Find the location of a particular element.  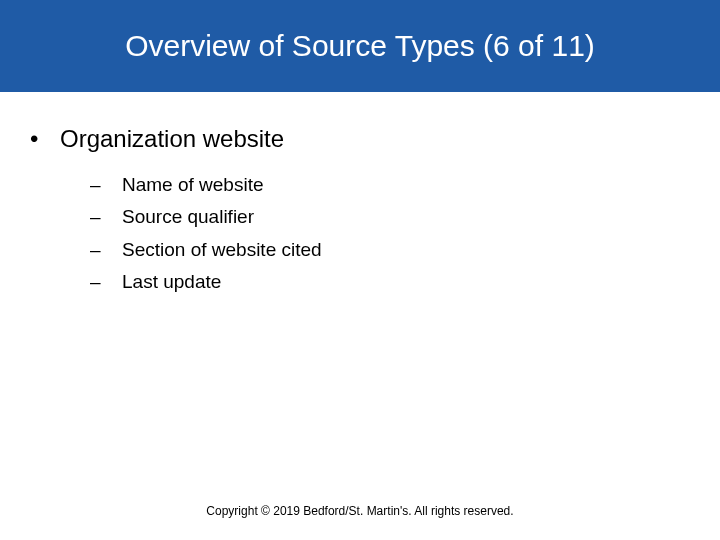

list-item-text: Last update is located at coordinates (172, 282).